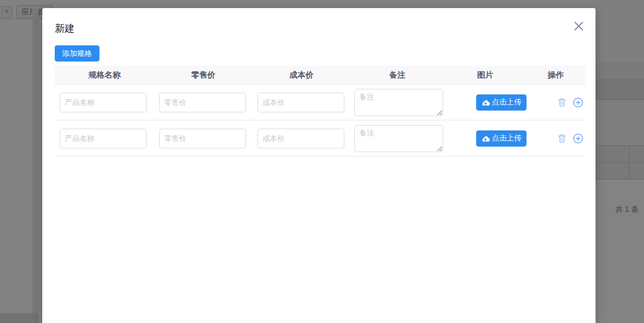  I want to click on column-header-cost-price: 成本价, so click(301, 75).